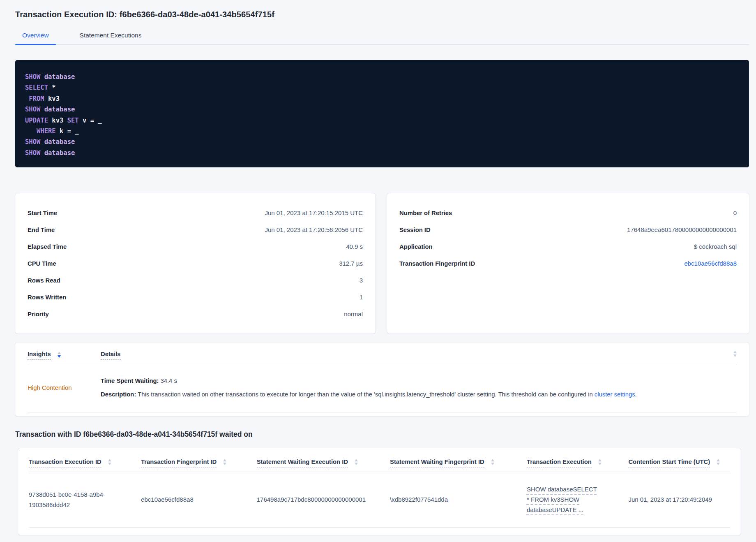 The width and height of the screenshot is (756, 542). What do you see at coordinates (195, 247) in the screenshot?
I see `stat-row-elapsed-time: Elapsed Time 40.9 s` at bounding box center [195, 247].